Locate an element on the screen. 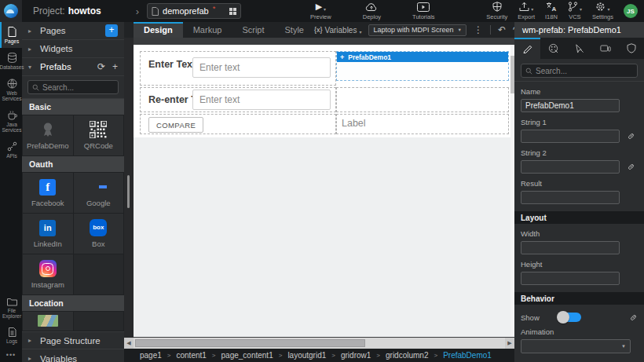  selected-prefab-widget: + PrefabDemo1 is located at coordinates (423, 66).